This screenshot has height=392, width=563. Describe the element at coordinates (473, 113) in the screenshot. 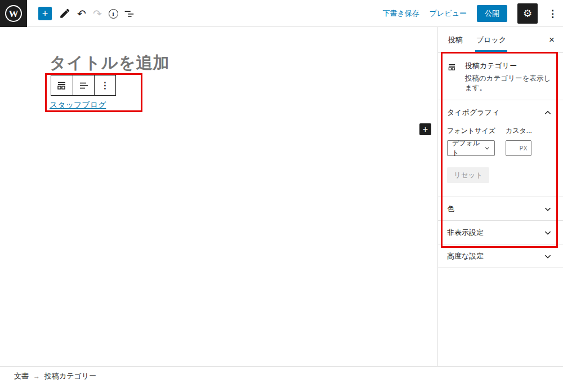

I see `typography-section-title: タイポグラフィ` at that location.